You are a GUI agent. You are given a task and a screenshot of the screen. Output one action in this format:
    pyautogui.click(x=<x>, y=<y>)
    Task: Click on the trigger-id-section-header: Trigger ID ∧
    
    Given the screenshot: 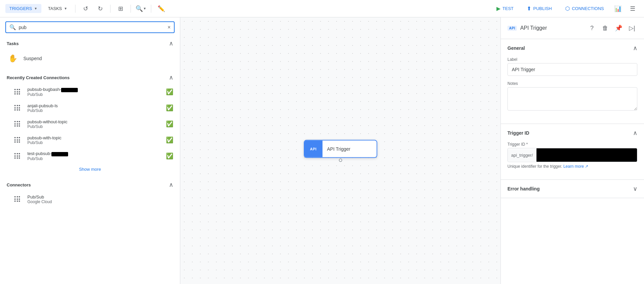 What is the action you would take?
    pyautogui.click(x=572, y=133)
    